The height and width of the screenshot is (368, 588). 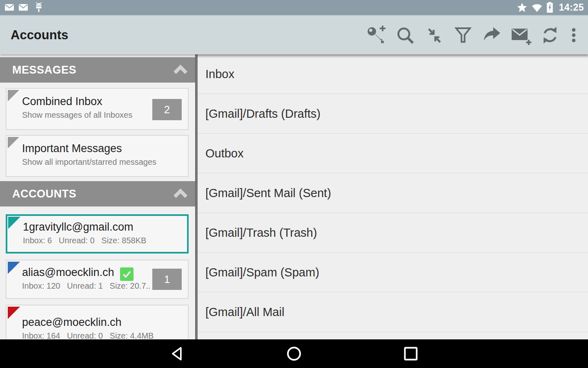 What do you see at coordinates (294, 354) in the screenshot?
I see `navigation-bar` at bounding box center [294, 354].